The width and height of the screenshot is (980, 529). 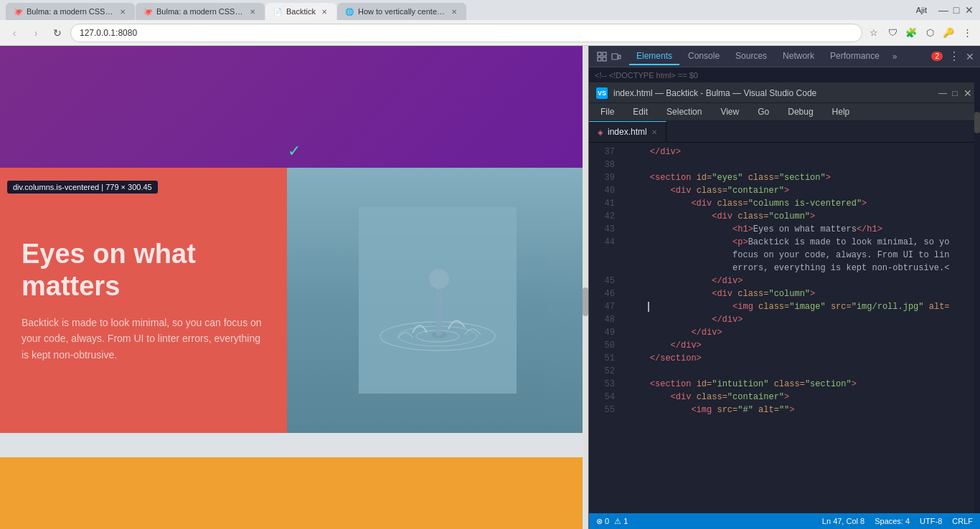 What do you see at coordinates (612, 522) in the screenshot?
I see `status-errors: ⊗ 0 ⚠ 1` at bounding box center [612, 522].